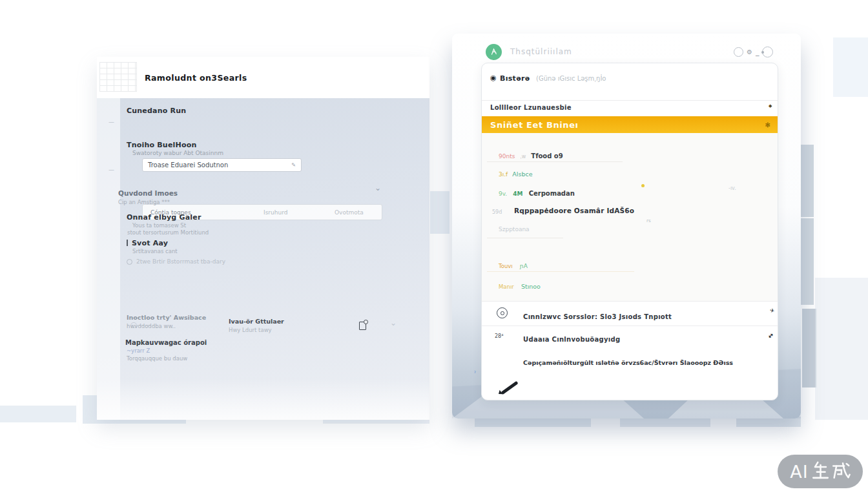 The width and height of the screenshot is (868, 496). What do you see at coordinates (349, 212) in the screenshot?
I see `column-3: Ovotmota` at bounding box center [349, 212].